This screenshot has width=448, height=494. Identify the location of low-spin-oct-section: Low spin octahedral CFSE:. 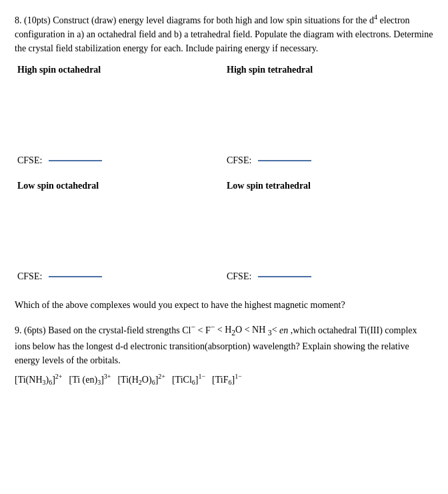
(119, 231).